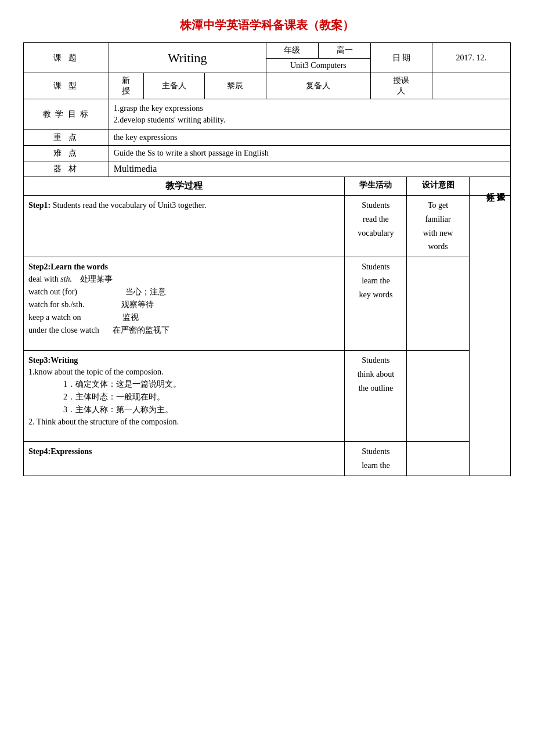 The width and height of the screenshot is (534, 756). What do you see at coordinates (184, 318) in the screenshot?
I see `step2-item4: keep a watch on 监视` at bounding box center [184, 318].